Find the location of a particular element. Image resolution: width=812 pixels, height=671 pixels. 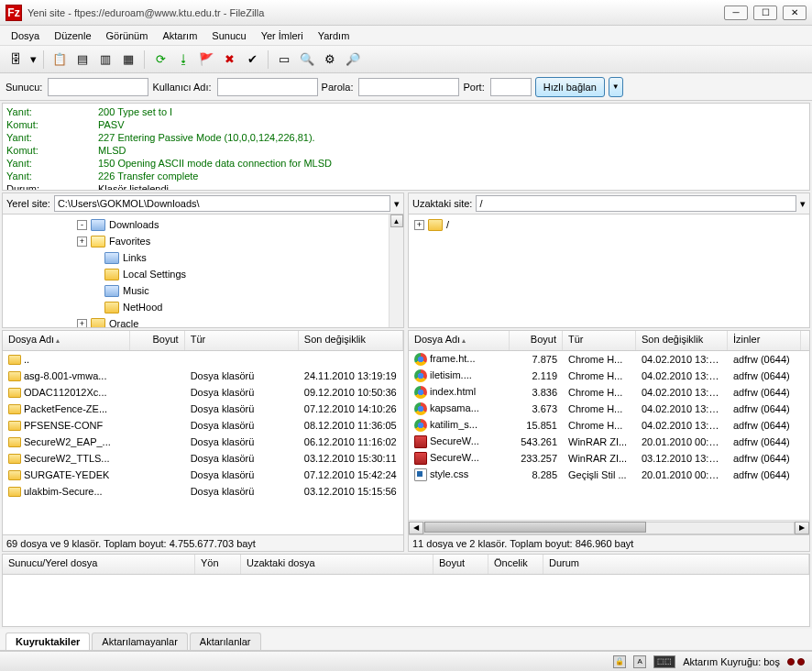

col-perms: İzinler is located at coordinates (764, 341).